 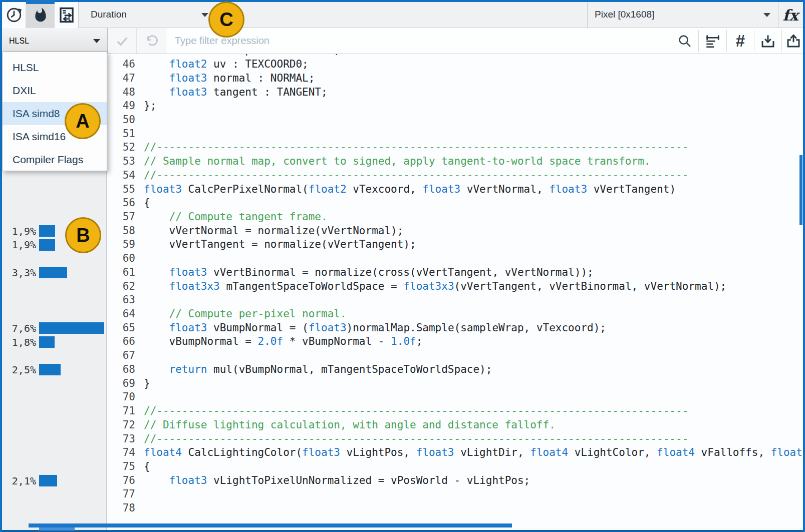 What do you see at coordinates (455, 342) in the screenshot?
I see `code-line: 66 vBumpNormal = 2.0f * vBumpNormal - 1.…` at bounding box center [455, 342].